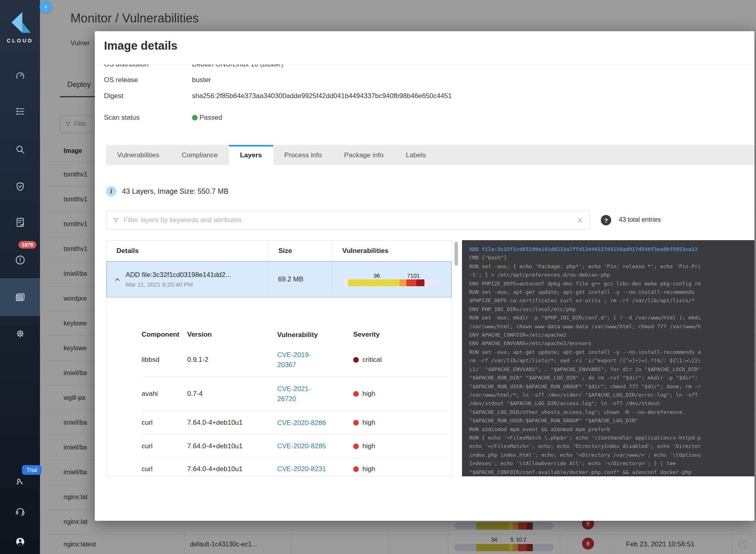 The height and width of the screenshot is (554, 756). What do you see at coordinates (118, 279) in the screenshot?
I see `collapse-caret-icon` at bounding box center [118, 279].